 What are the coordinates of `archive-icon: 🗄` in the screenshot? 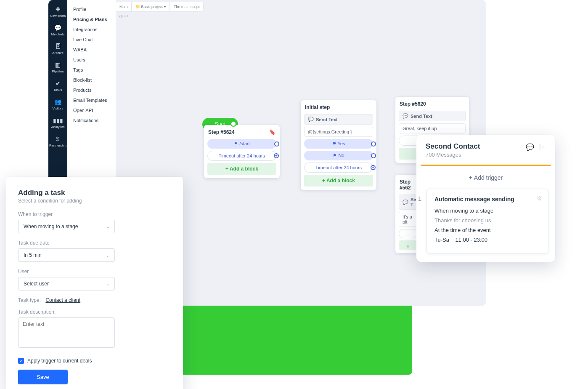 It's located at (58, 46).